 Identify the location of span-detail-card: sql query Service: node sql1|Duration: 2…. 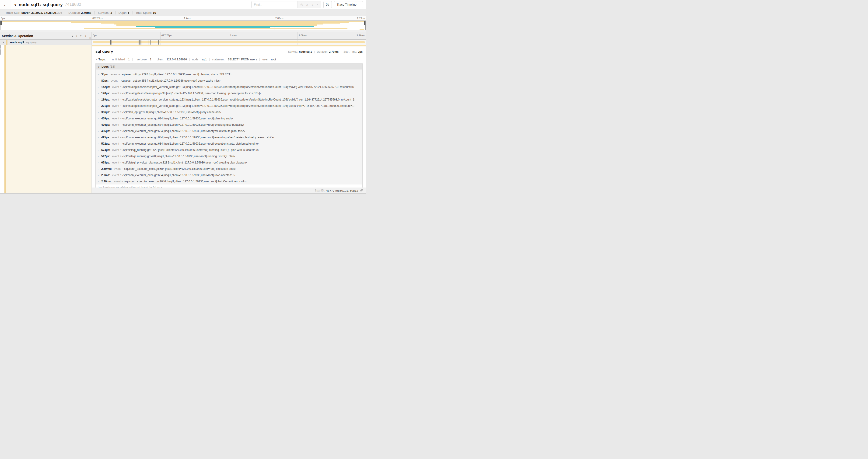
(229, 117).